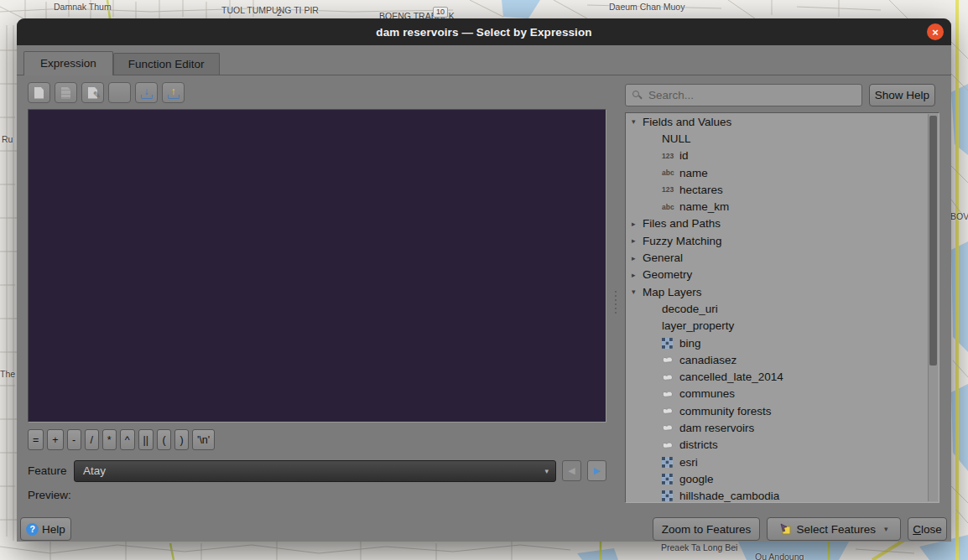 The width and height of the screenshot is (968, 560). I want to click on previous-feature-button: ◀, so click(572, 471).